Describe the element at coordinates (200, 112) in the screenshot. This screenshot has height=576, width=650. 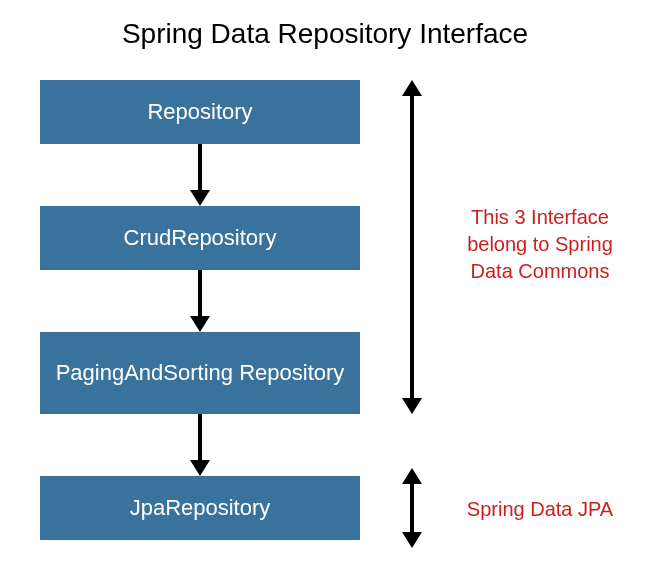
I see `box-repository: Repository` at that location.